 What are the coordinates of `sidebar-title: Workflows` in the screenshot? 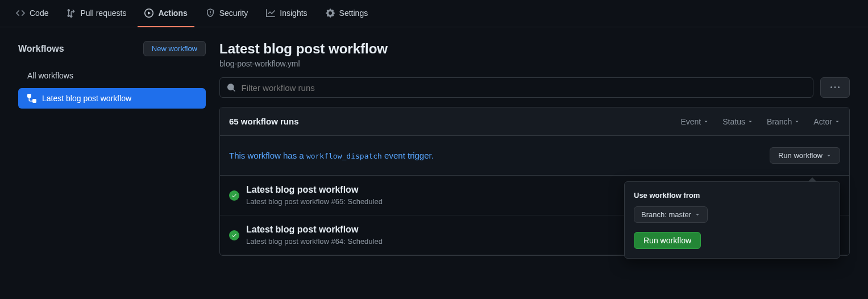 It's located at (41, 49).